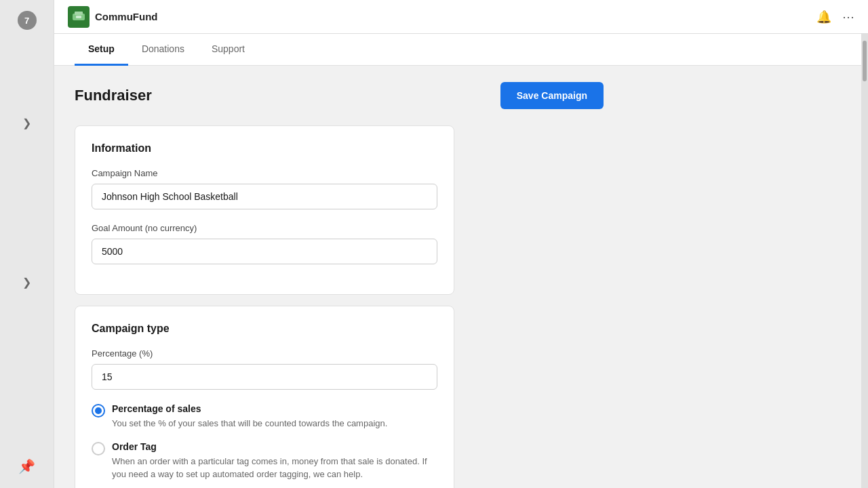 The image size is (868, 488). Describe the element at coordinates (264, 417) in the screenshot. I see `radio-option-percentage: Percentage of sales You set the % of you…` at that location.